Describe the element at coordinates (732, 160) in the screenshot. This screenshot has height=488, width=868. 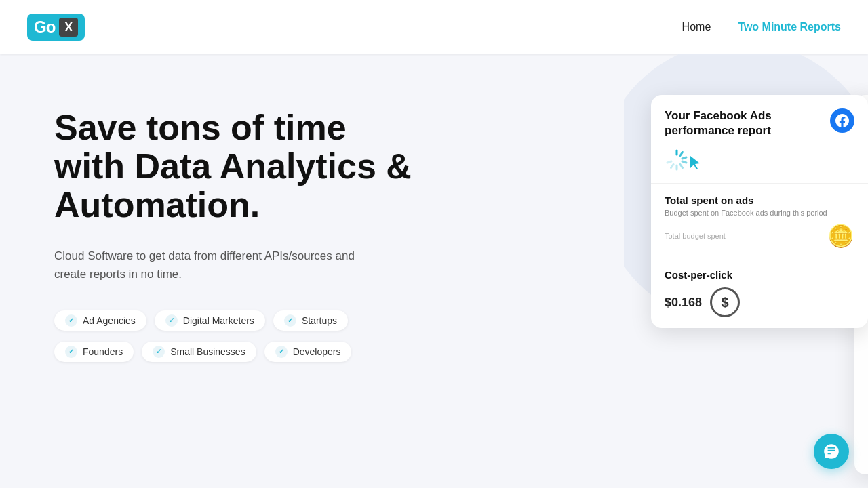
I see `loading-animation` at that location.